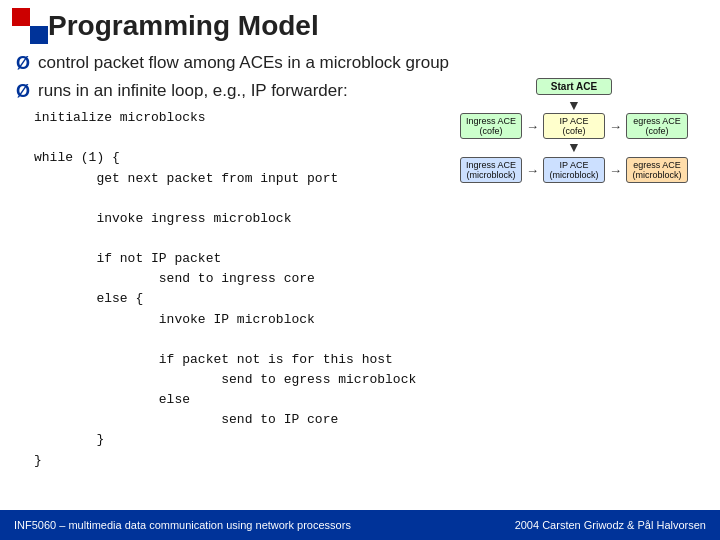 This screenshot has height=540, width=720. Describe the element at coordinates (193, 91) in the screenshot. I see `bullet-2-text: runs in an infinite loop, e.g., IP forwa…` at that location.